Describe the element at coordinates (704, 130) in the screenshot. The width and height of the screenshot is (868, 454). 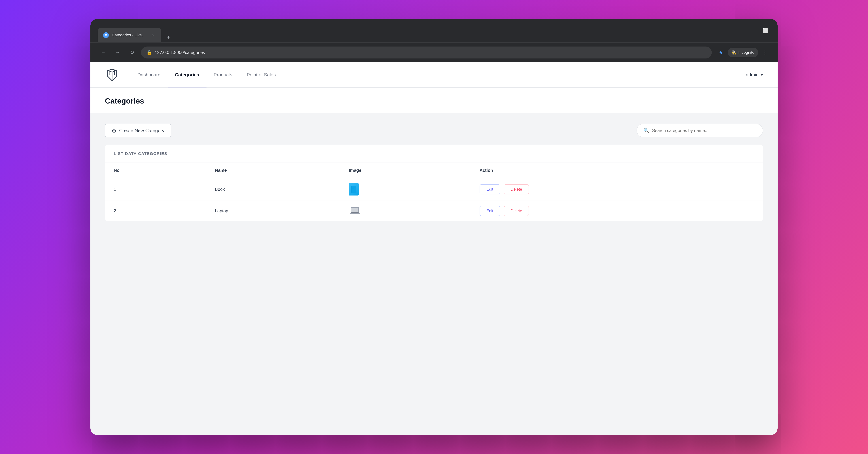
I see `search-input` at that location.